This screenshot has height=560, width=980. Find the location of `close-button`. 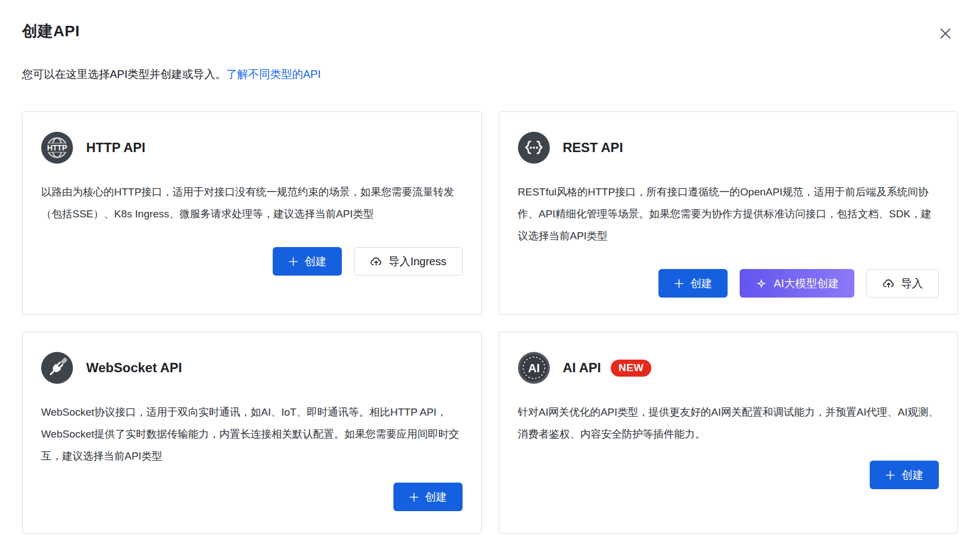

close-button is located at coordinates (945, 33).